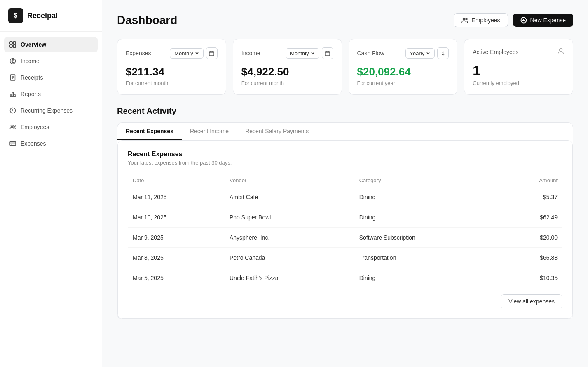 The height and width of the screenshot is (367, 588). What do you see at coordinates (209, 132) in the screenshot?
I see `tab-recent-income: Recent Income` at bounding box center [209, 132].